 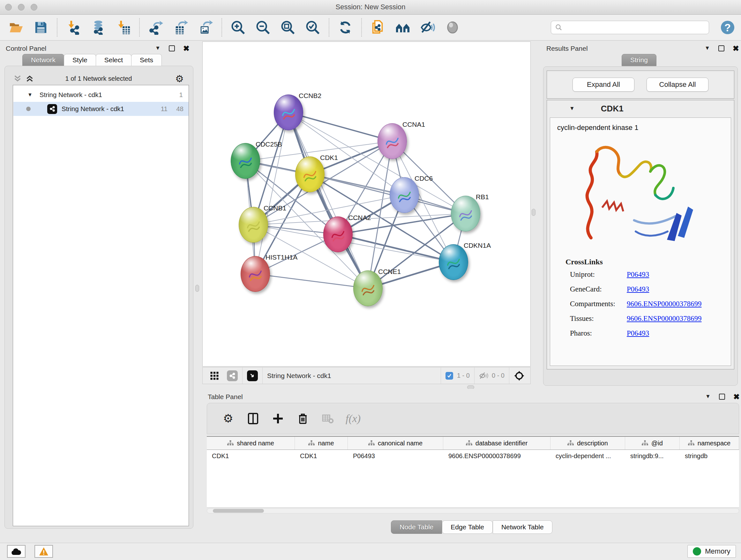 I want to click on column-header-databaseidentifier: database identifier, so click(x=497, y=443).